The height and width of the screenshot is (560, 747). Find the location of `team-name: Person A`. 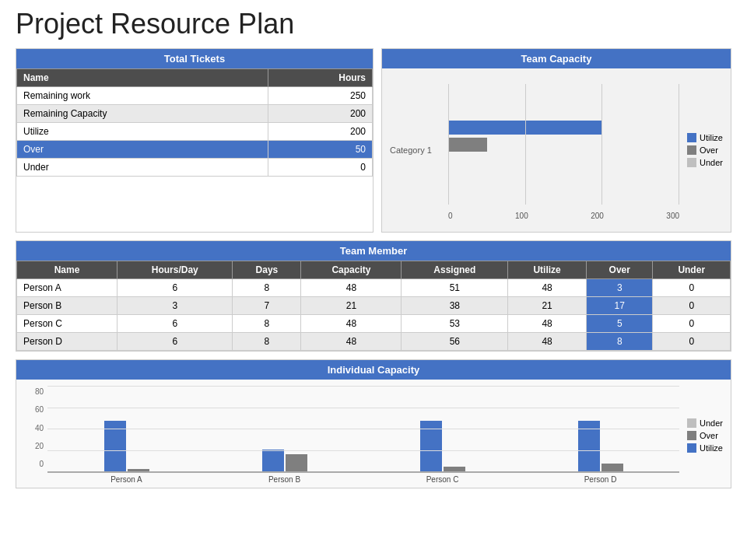

team-name: Person A is located at coordinates (67, 288).